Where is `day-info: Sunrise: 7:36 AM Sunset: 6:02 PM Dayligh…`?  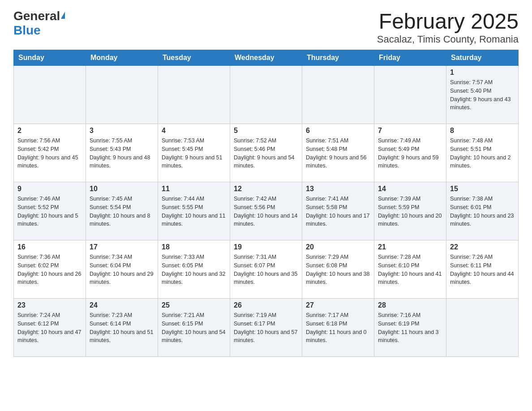 day-info: Sunrise: 7:36 AM Sunset: 6:02 PM Dayligh… is located at coordinates (50, 270).